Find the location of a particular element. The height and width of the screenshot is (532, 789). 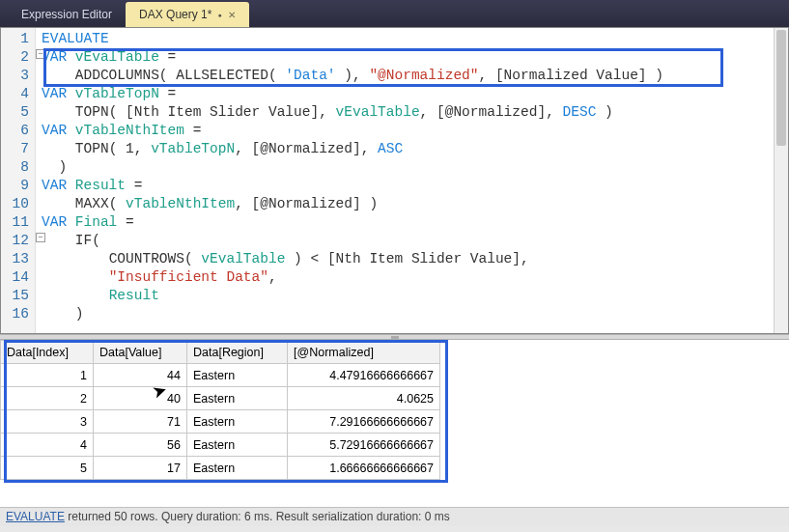

table-row: 240Eastern4.0625 is located at coordinates (220, 399).